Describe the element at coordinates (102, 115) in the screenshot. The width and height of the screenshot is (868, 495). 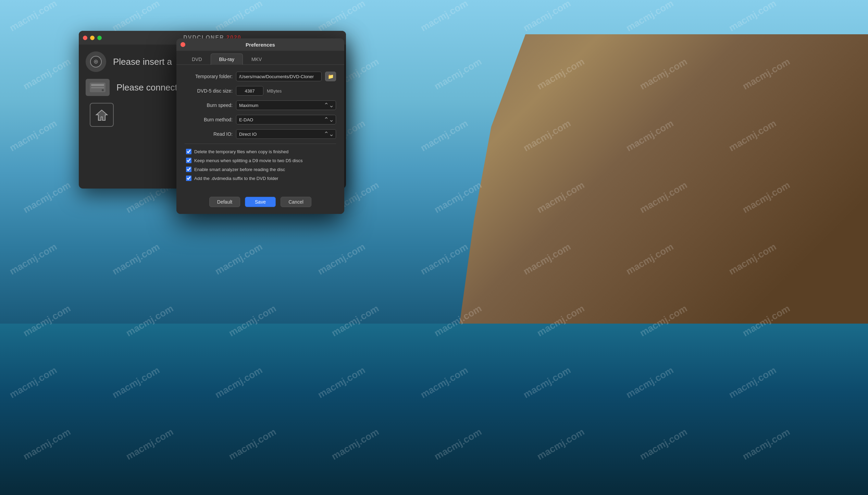
I see `home-icon` at that location.